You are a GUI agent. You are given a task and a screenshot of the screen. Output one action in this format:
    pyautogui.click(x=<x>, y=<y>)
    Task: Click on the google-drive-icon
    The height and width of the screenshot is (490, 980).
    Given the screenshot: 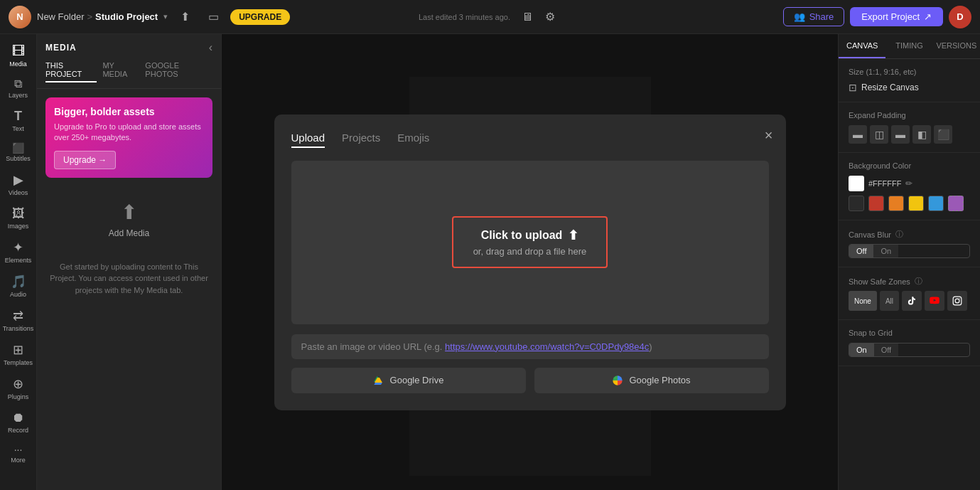 What is the action you would take?
    pyautogui.click(x=379, y=380)
    